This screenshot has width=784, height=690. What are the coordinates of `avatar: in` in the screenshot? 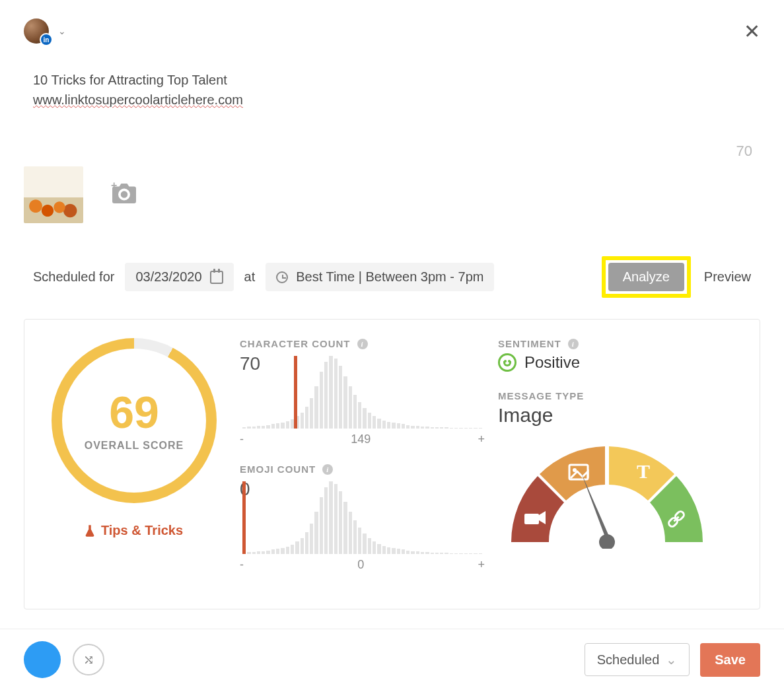 It's located at (36, 31).